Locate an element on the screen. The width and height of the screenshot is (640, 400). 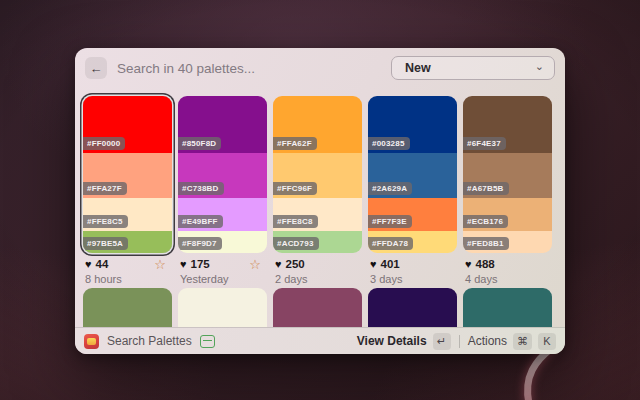
hex-code-badge: #FED8B1 is located at coordinates (486, 244).